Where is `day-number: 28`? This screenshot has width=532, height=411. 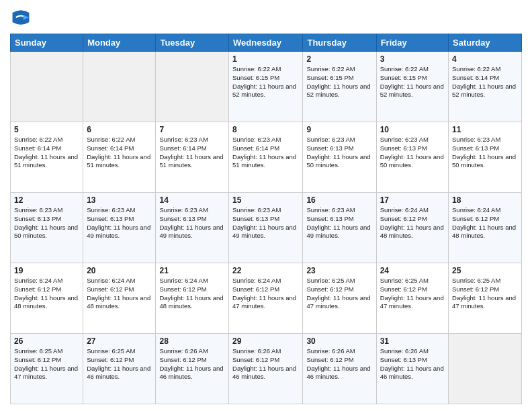 day-number: 28 is located at coordinates (192, 341).